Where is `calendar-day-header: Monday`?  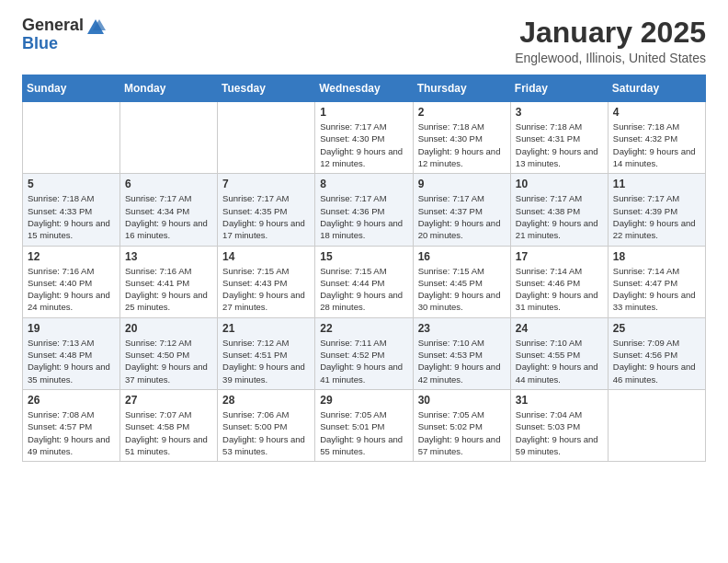
calendar-day-header: Monday is located at coordinates (169, 88).